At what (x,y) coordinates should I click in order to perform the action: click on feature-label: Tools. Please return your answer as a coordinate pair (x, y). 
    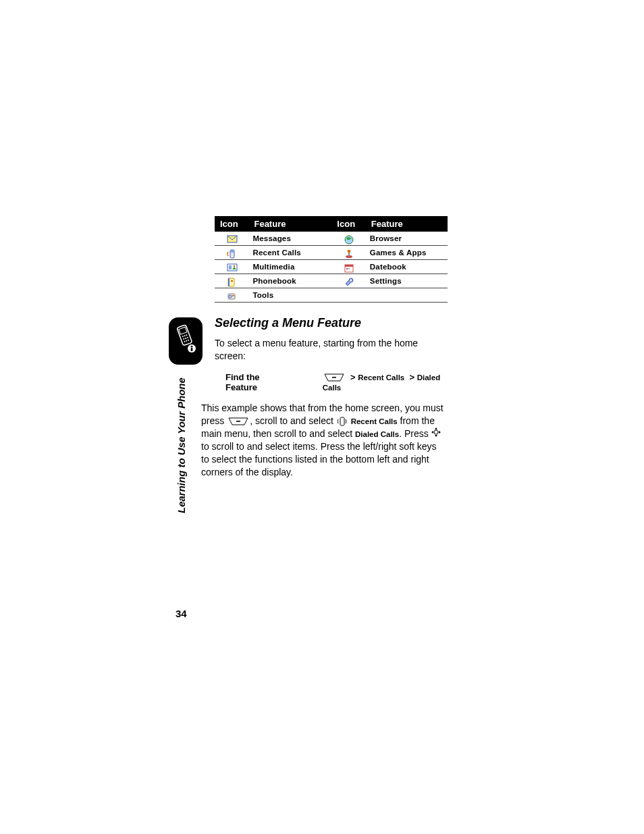
    Looking at the image, I should click on (290, 296).